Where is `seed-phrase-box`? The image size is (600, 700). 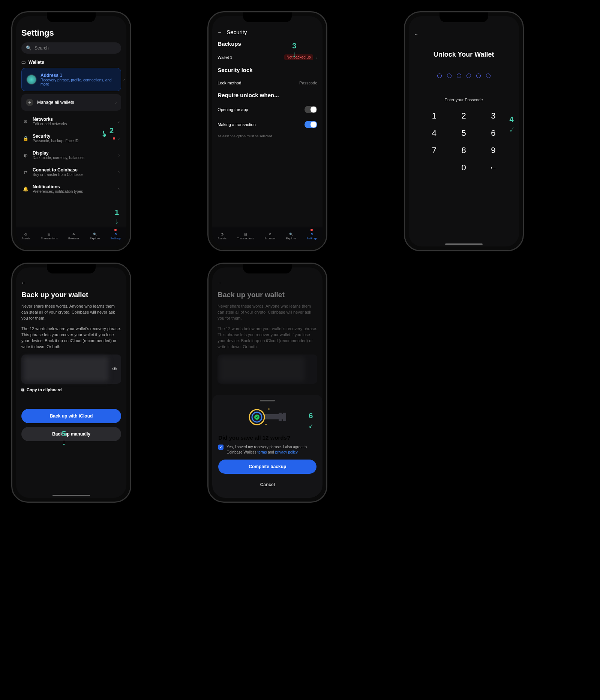
seed-phrase-box is located at coordinates (267, 369).